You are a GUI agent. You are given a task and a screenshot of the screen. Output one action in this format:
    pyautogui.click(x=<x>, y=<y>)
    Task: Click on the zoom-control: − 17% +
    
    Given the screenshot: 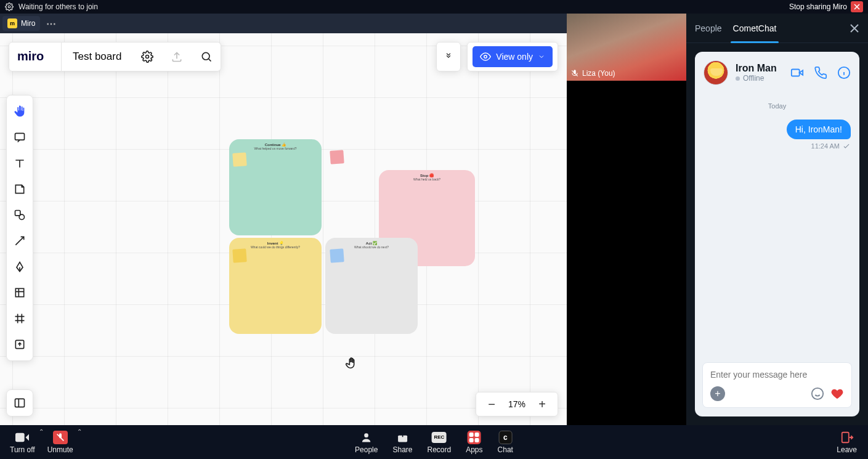 What is the action you would take?
    pyautogui.click(x=517, y=404)
    